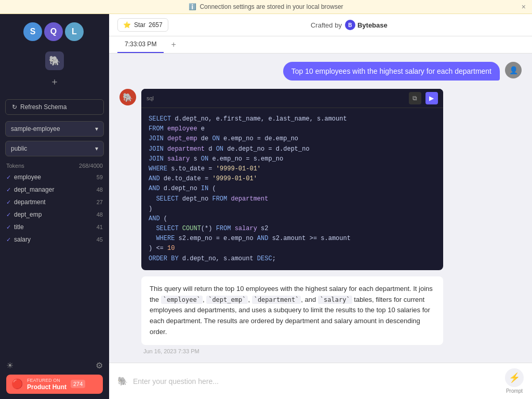  I want to click on info-icon: ℹ️, so click(192, 7).